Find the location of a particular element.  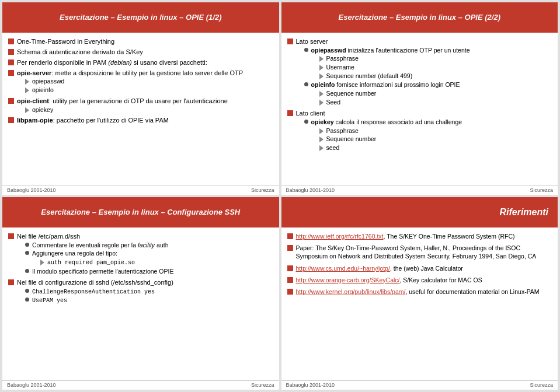

panel-bottom-right-header: Riferimenti is located at coordinates (420, 212).